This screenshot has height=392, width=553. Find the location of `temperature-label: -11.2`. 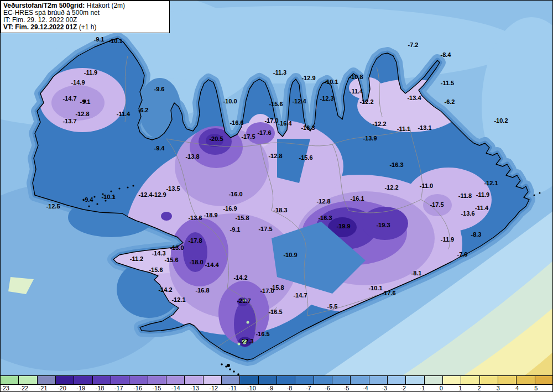

temperature-label: -11.2 is located at coordinates (137, 259).